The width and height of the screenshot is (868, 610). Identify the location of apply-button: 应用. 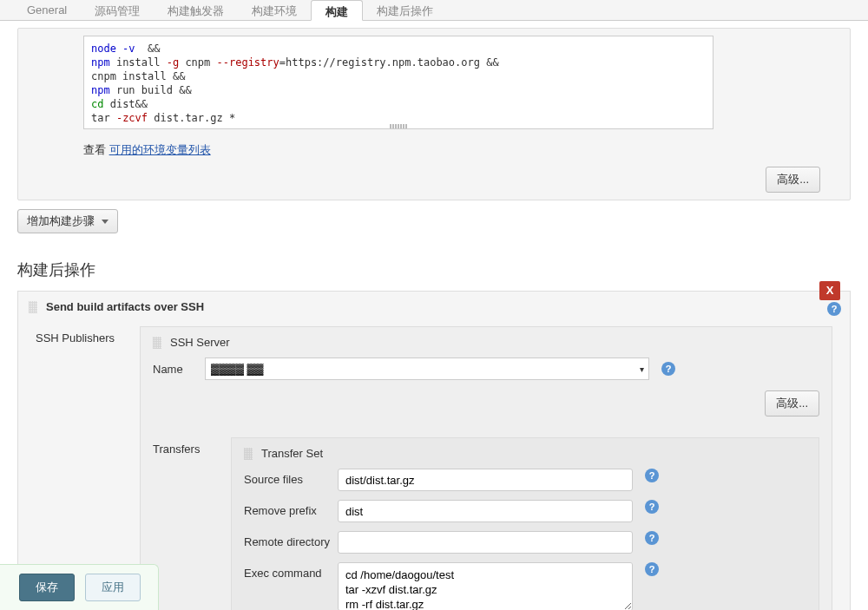
(113, 587).